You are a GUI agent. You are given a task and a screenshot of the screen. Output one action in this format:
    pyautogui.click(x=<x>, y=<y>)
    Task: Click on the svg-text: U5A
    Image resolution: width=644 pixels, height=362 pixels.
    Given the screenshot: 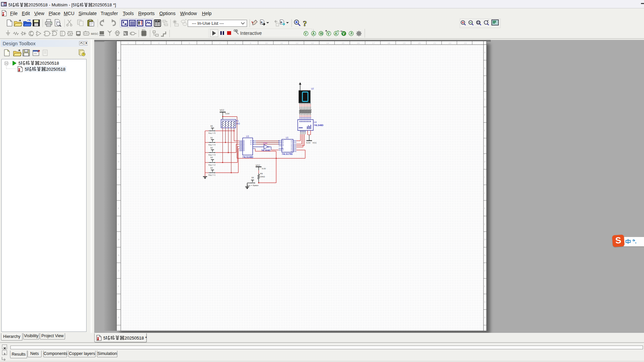 What is the action you would take?
    pyautogui.click(x=266, y=143)
    